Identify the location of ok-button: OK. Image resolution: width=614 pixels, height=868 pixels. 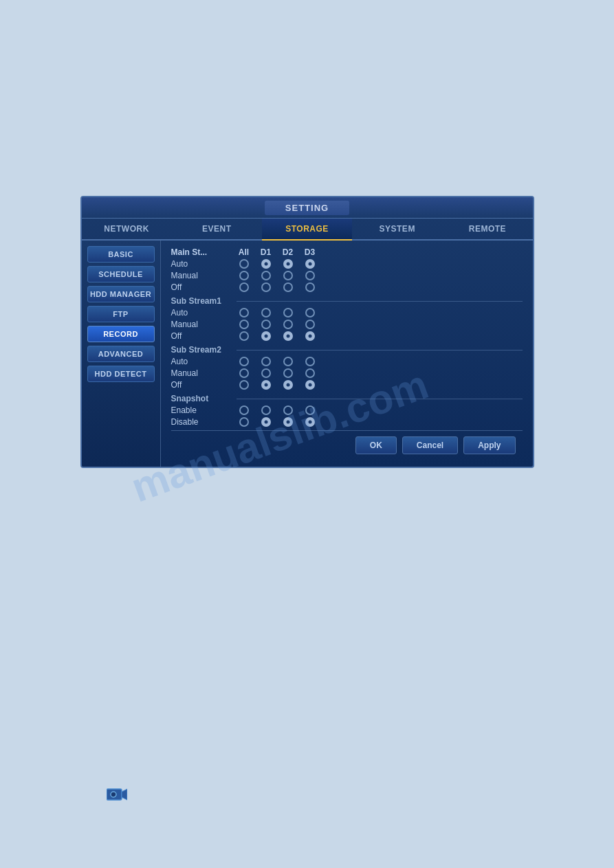
(376, 445).